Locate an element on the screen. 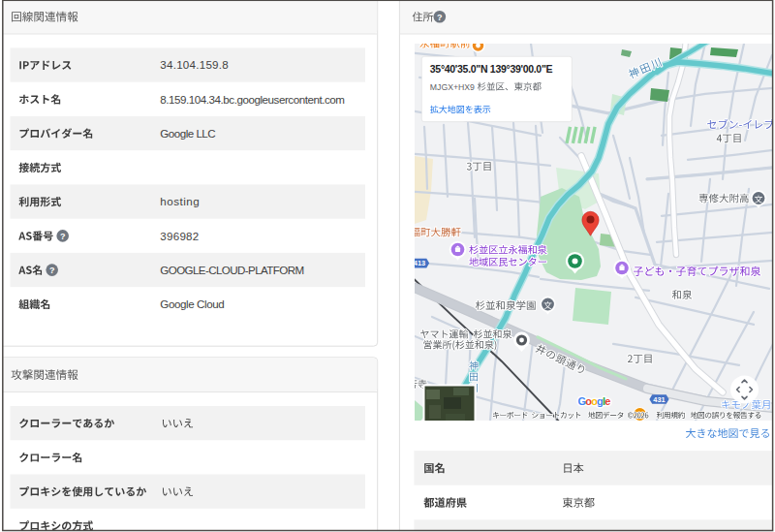 The width and height of the screenshot is (775, 532). svg-text: GOOGLE-CLOUD-PLATFORM is located at coordinates (232, 269).